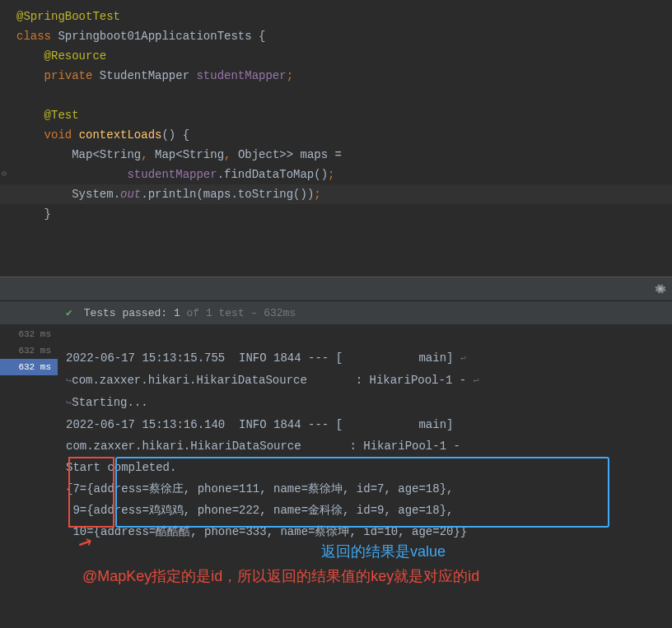 The width and height of the screenshot is (672, 628). I want to click on comma1: ,, so click(148, 155).